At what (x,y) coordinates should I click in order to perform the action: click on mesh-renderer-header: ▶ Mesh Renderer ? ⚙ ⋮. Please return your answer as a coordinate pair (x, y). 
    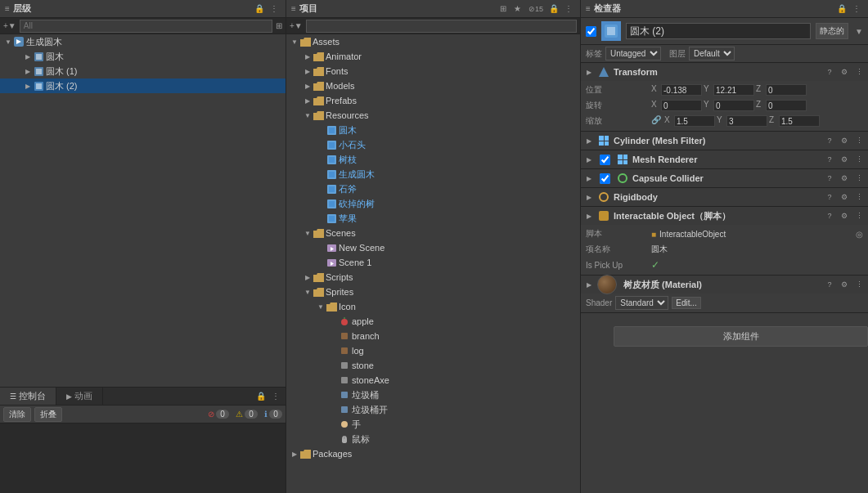
    Looking at the image, I should click on (725, 159).